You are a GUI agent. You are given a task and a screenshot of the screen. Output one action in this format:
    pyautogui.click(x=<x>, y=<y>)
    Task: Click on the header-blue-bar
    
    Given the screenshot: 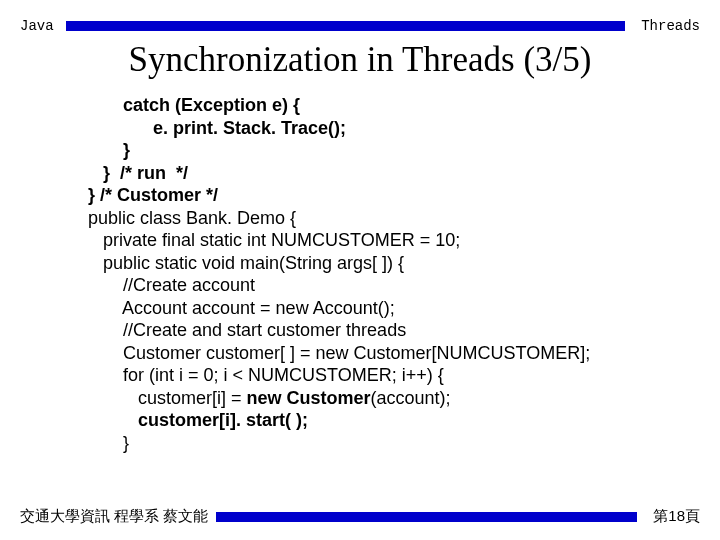 What is the action you would take?
    pyautogui.click(x=346, y=26)
    